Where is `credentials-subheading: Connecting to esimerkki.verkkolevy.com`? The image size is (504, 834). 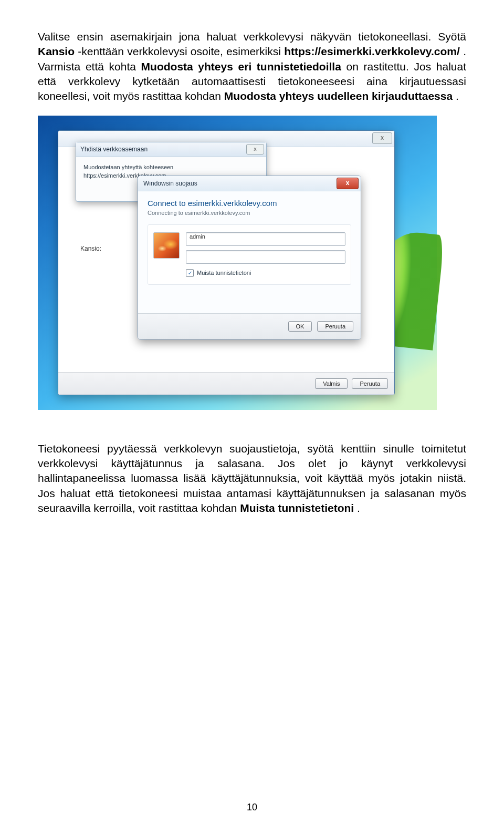 credentials-subheading: Connecting to esimerkki.verkkolevy.com is located at coordinates (249, 213).